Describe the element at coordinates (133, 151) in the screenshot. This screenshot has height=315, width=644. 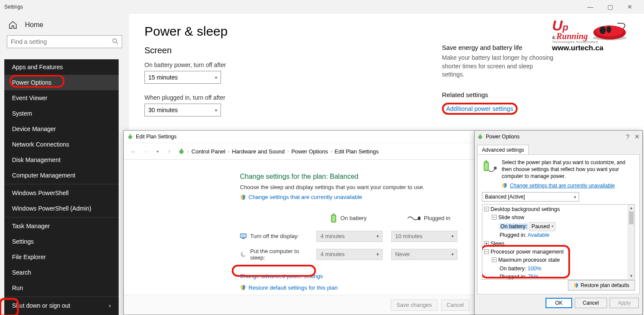
I see `back-button: ←` at that location.